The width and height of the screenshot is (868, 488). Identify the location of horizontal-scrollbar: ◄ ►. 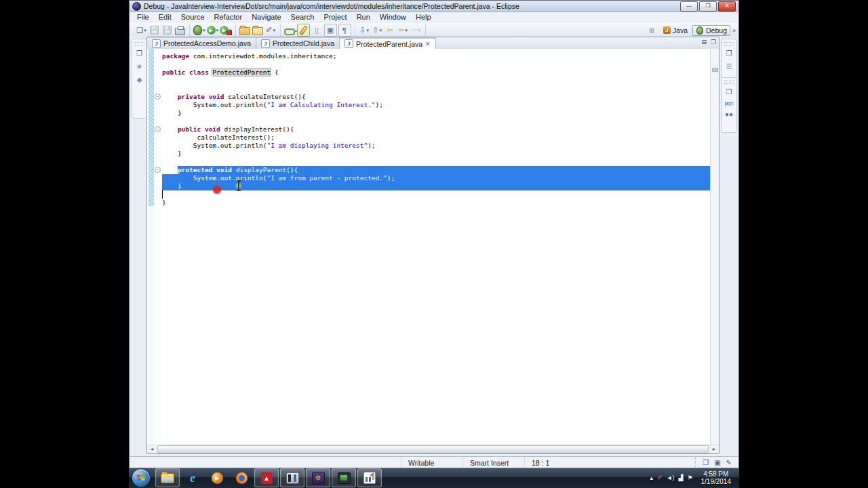
(433, 449).